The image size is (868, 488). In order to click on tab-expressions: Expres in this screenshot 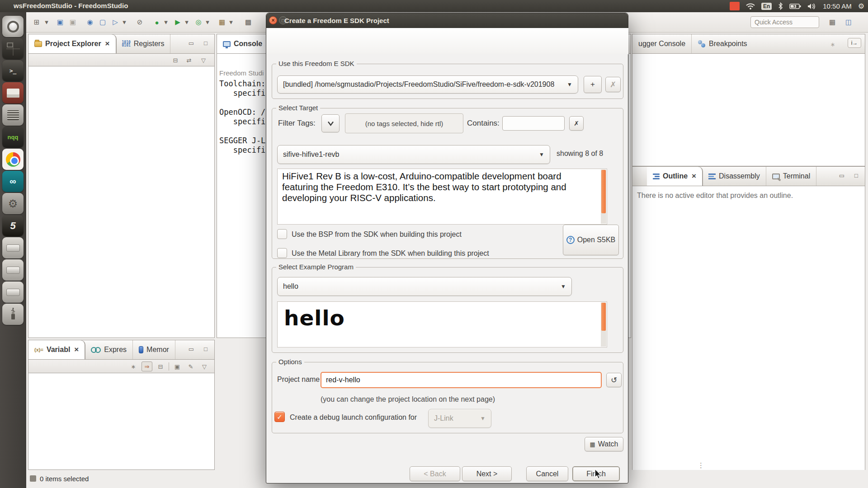, I will do `click(109, 350)`.